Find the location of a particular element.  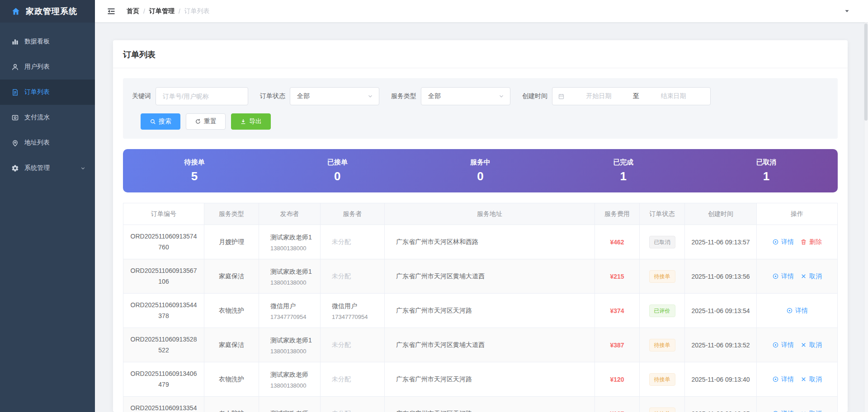

sidebar-collapse-icon is located at coordinates (111, 11).